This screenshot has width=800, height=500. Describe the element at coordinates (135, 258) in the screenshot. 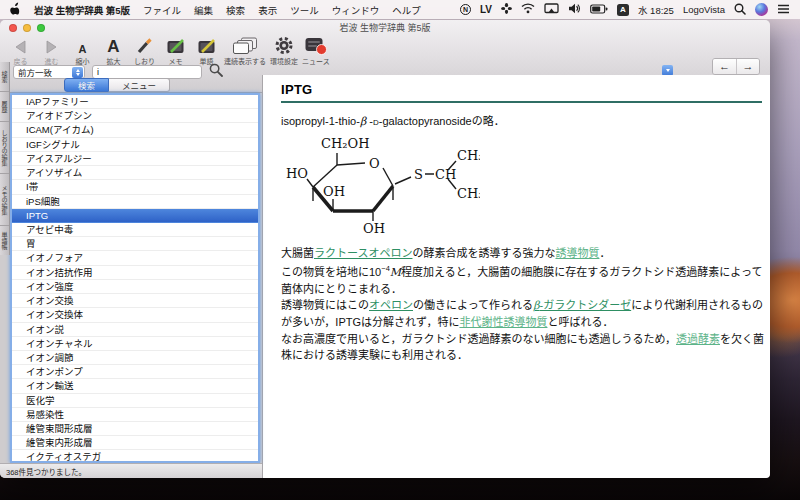

I see `list-item: イオノフォア` at that location.